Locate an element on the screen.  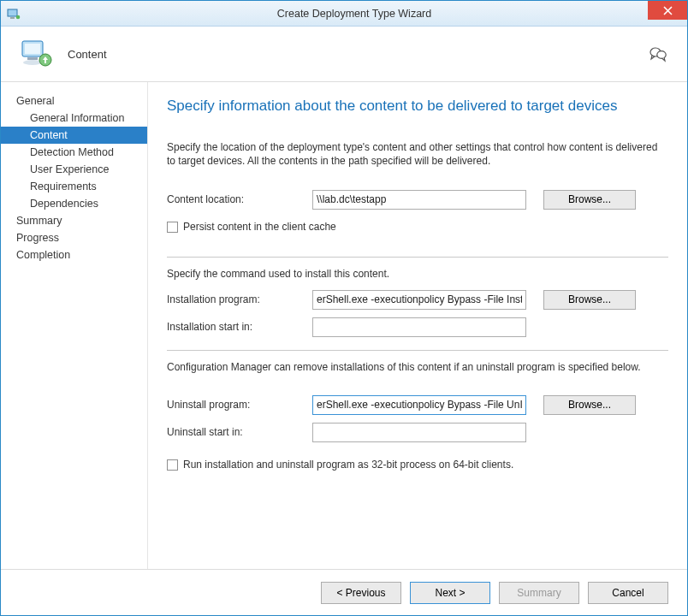
sidebar-item-content: Content is located at coordinates (74, 135).